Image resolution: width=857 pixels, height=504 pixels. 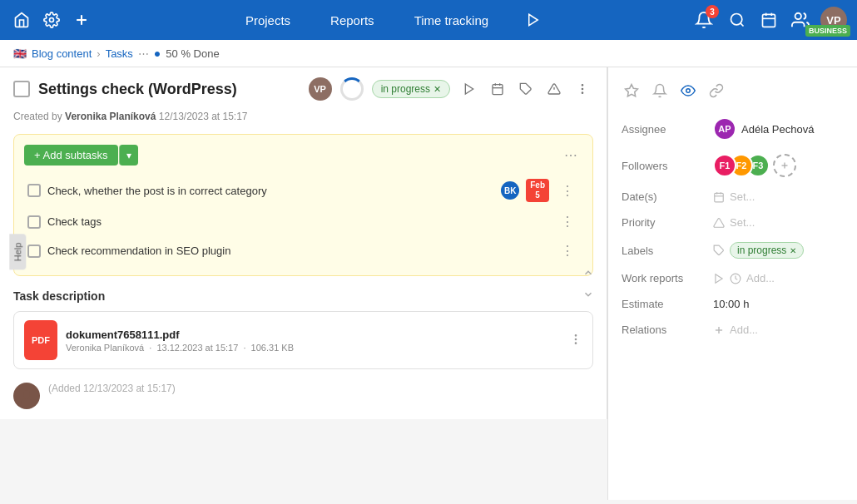 What do you see at coordinates (725, 129) in the screenshot?
I see `assignee-avatar: AP` at bounding box center [725, 129].